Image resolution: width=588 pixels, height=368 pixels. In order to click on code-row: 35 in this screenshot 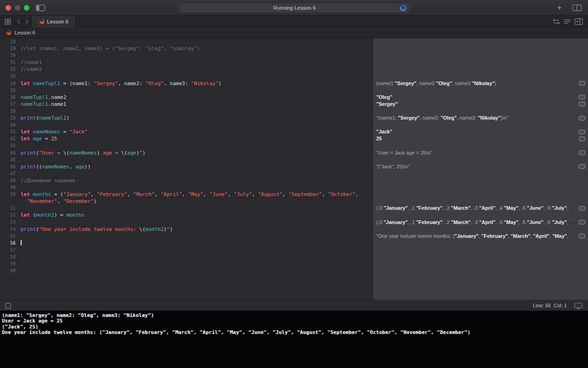, I will do `click(187, 90)`.